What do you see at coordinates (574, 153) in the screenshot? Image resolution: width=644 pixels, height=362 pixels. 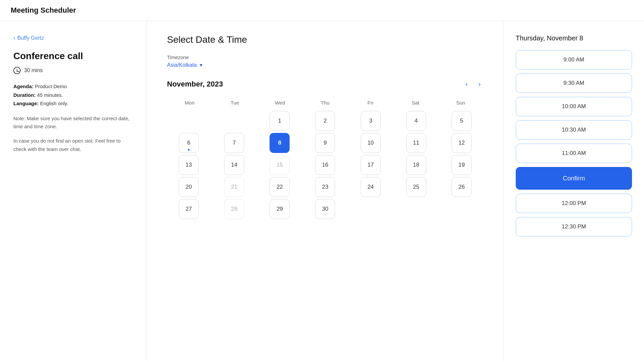 I see `time-slot-11:00-am: 11:00 AM` at bounding box center [574, 153].